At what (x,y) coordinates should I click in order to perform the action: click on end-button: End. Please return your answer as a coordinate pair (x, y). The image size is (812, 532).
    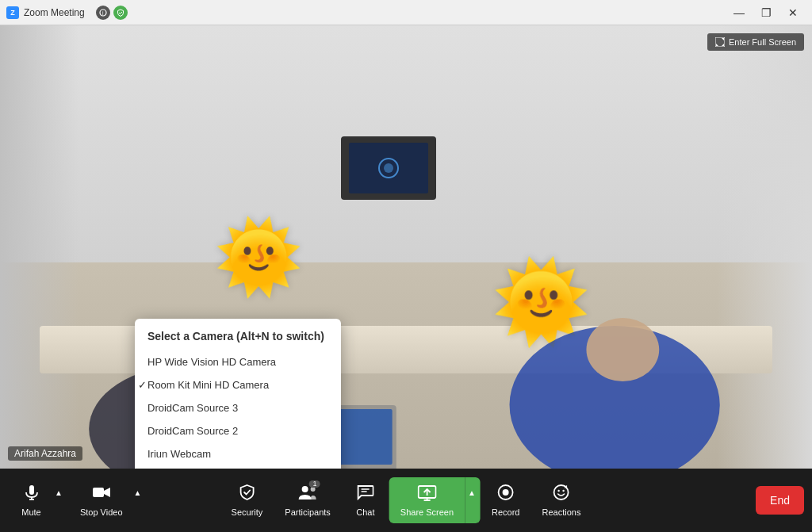
    Looking at the image, I should click on (780, 500).